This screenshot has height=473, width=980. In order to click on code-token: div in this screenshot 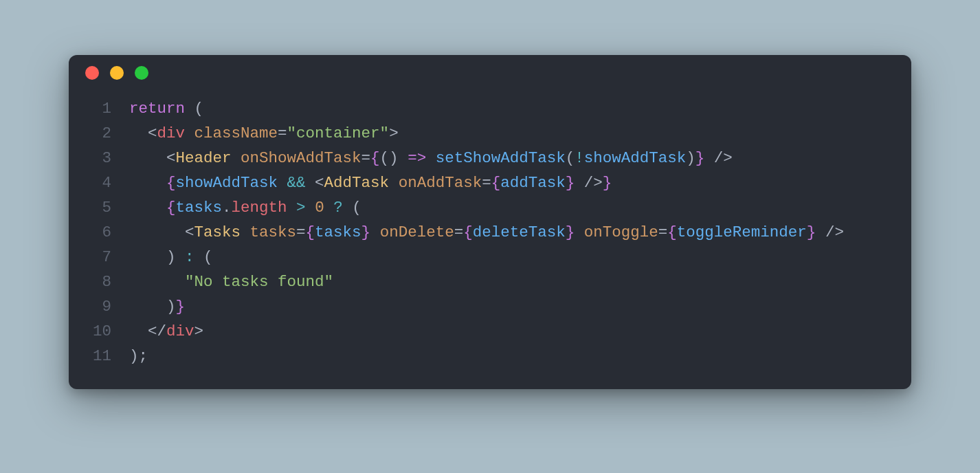, I will do `click(172, 133)`.